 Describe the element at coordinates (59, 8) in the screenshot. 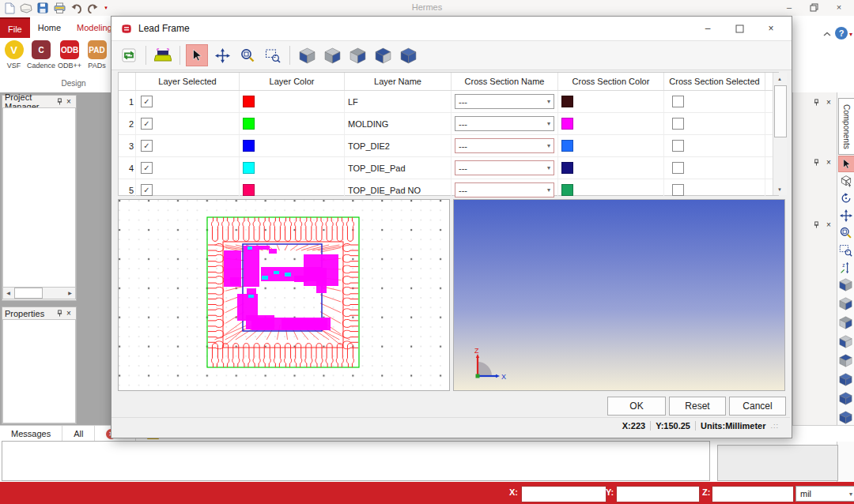

I see `print-icon` at that location.